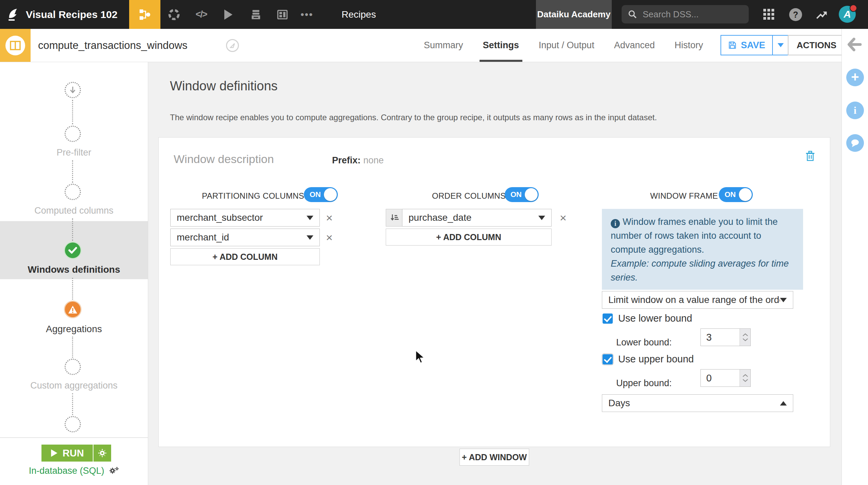 The width and height of the screenshot is (868, 485). Describe the element at coordinates (72, 14) in the screenshot. I see `project-title: Visual Recipes 102` at that location.